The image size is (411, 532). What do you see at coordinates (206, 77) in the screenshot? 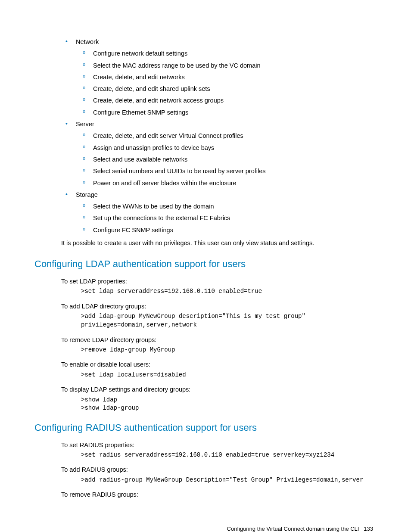
I see `list-item: oCreate, delete, and edit networks` at bounding box center [206, 77].